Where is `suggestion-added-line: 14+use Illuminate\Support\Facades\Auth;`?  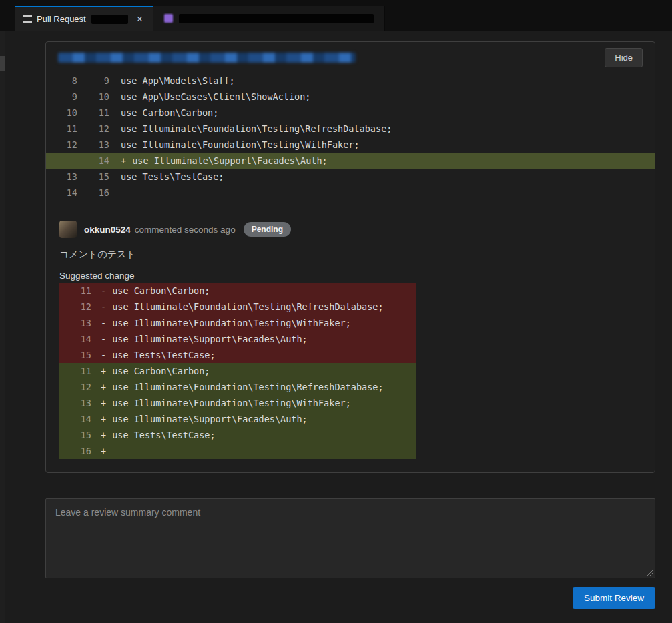 suggestion-added-line: 14+use Illuminate\Support\Facades\Auth; is located at coordinates (238, 419).